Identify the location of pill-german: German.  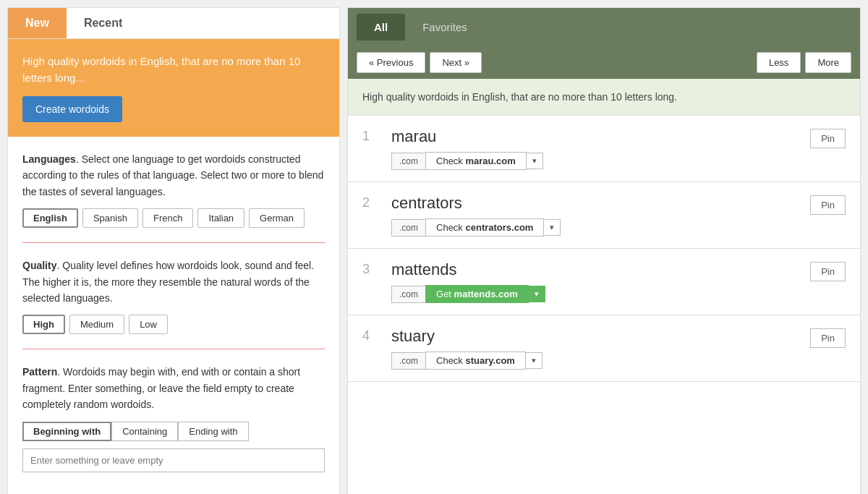
(276, 218).